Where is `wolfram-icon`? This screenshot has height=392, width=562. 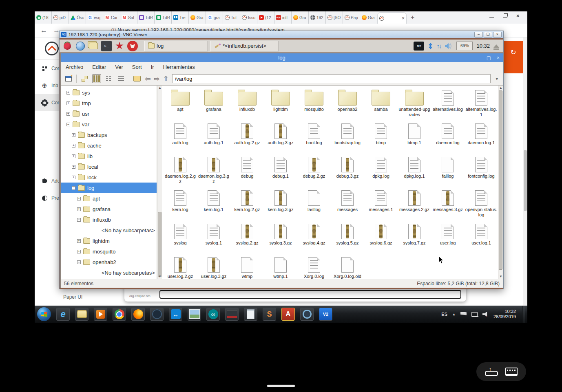
wolfram-icon is located at coordinates (133, 46).